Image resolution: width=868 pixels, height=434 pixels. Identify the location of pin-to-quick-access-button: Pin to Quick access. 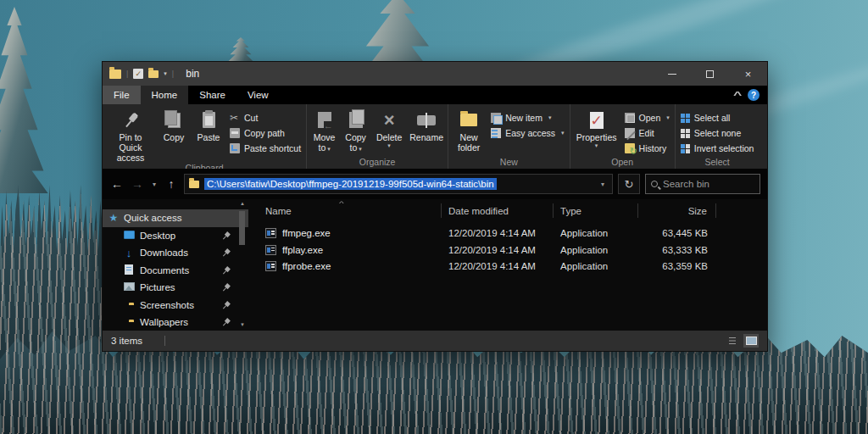
(131, 135).